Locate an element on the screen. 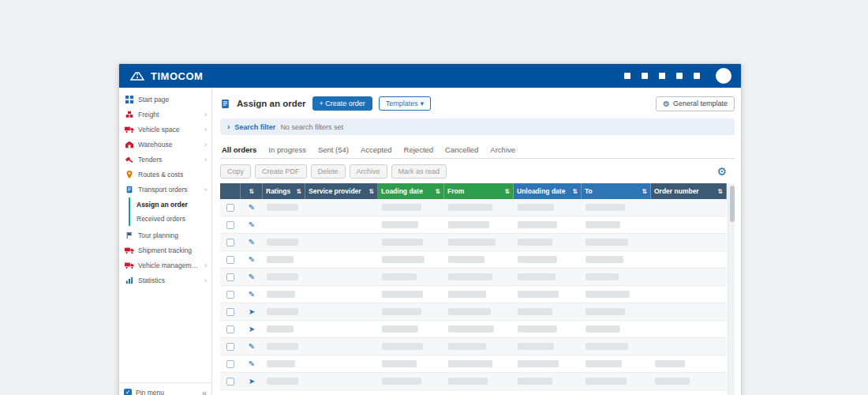 The image size is (868, 395). tab-all-orders: All orders is located at coordinates (239, 150).